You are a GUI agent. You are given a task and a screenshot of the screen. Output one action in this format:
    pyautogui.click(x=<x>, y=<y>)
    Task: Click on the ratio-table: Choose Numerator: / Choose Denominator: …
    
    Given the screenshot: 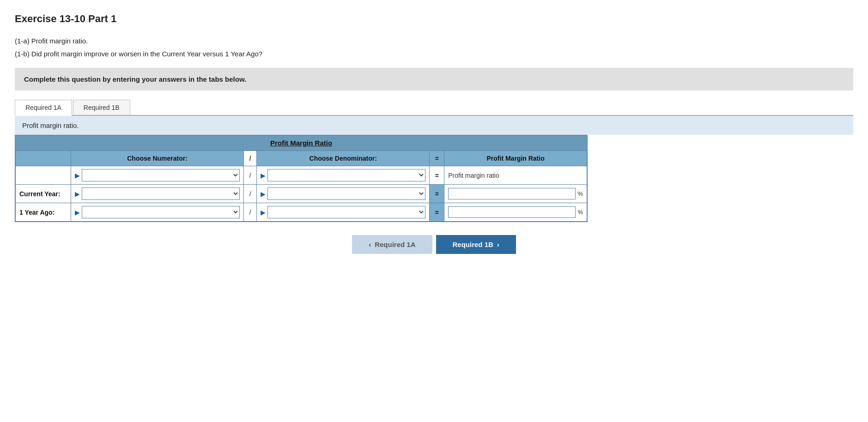 What is the action you would take?
    pyautogui.click(x=301, y=186)
    